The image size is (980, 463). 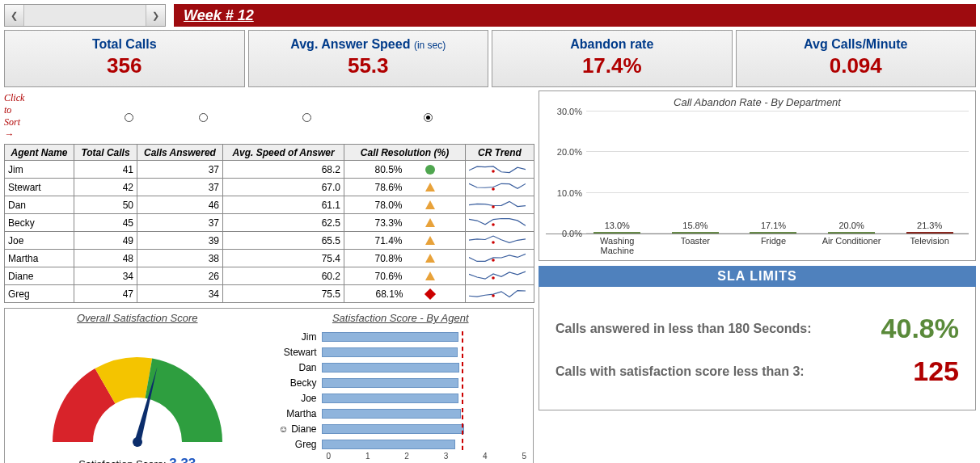 What do you see at coordinates (270, 205) in the screenshot?
I see `table-row: Dan 50 46 61.1 78.0%` at bounding box center [270, 205].